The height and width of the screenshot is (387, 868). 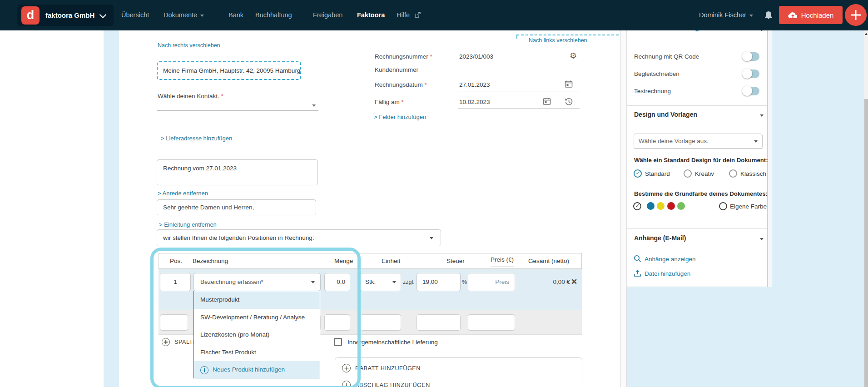 What do you see at coordinates (733, 174) in the screenshot?
I see `radio-klassisch` at bounding box center [733, 174].